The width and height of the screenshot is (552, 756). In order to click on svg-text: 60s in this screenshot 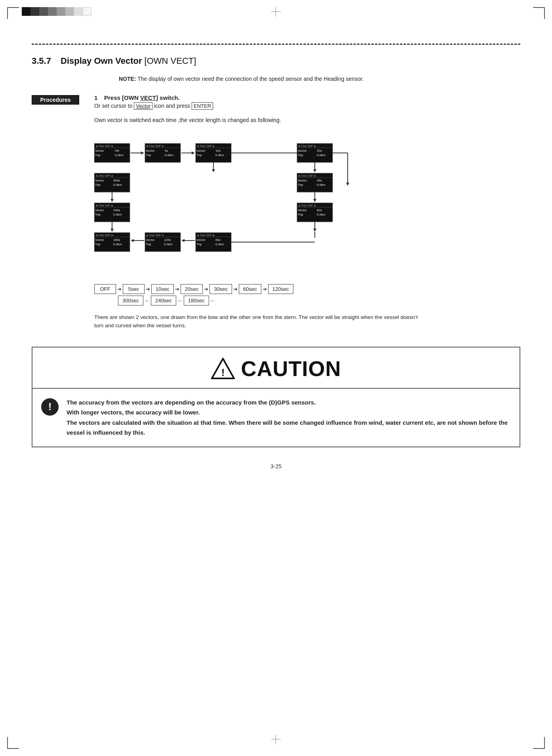, I will do `click(218, 240)`.